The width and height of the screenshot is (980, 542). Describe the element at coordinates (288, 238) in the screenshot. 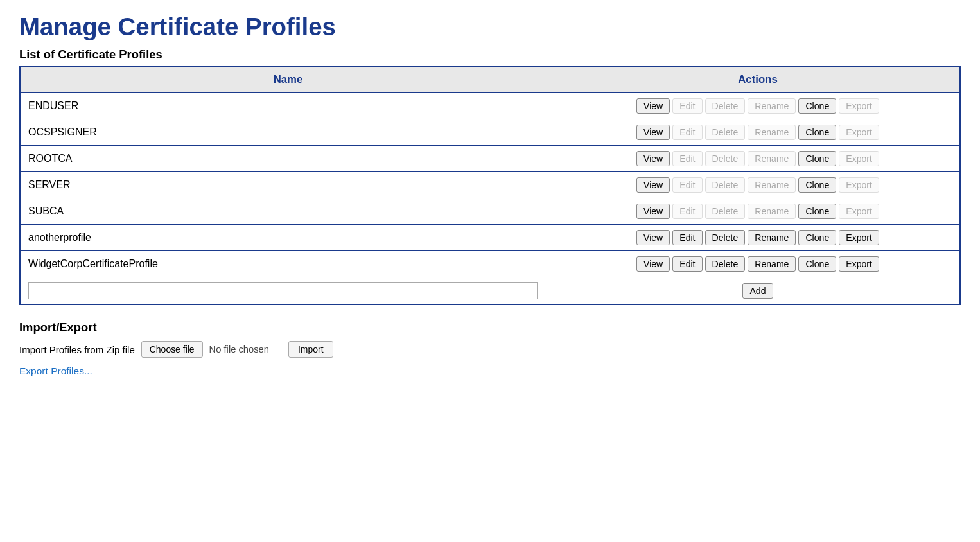

I see `profile-name: anotherprofile` at that location.